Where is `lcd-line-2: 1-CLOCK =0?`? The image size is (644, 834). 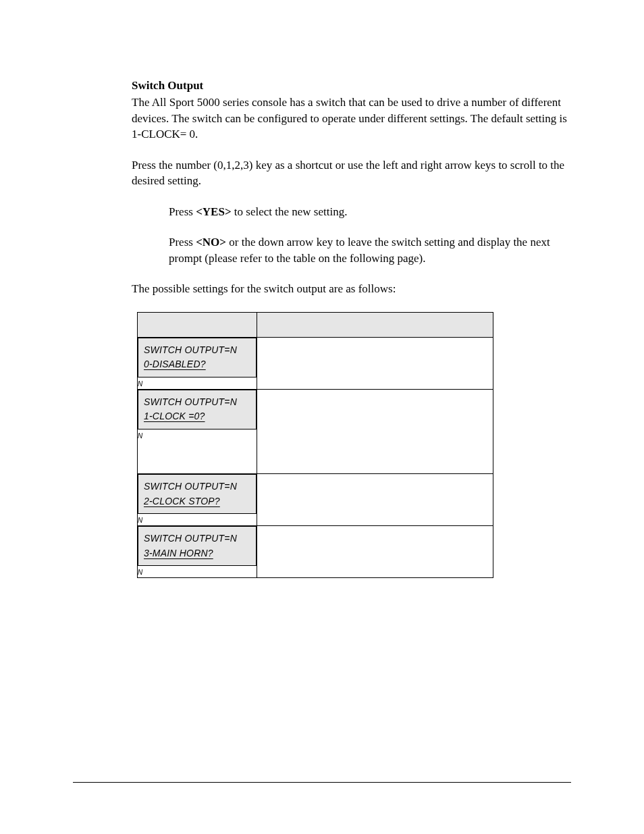
lcd-line-2: 1-CLOCK =0? is located at coordinates (197, 417).